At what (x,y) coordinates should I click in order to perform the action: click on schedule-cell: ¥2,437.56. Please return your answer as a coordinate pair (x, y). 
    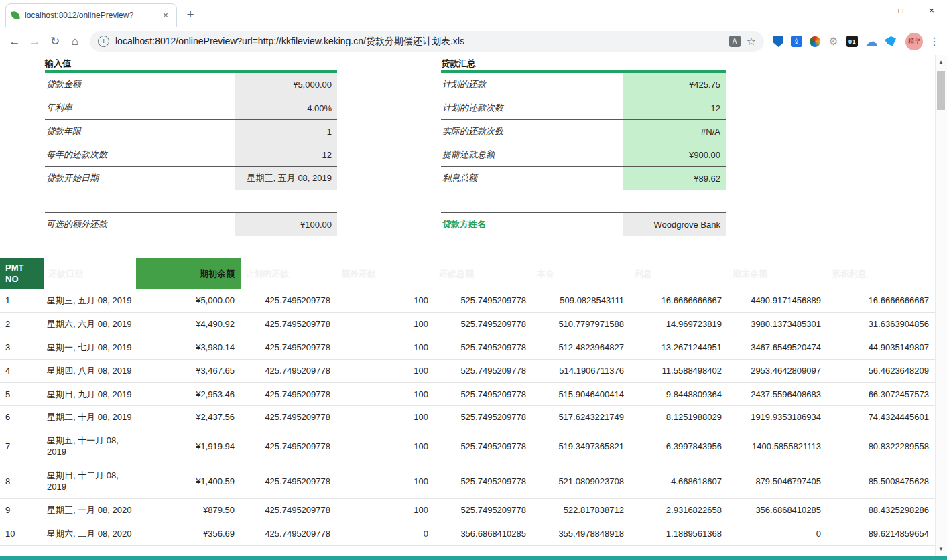
    Looking at the image, I should click on (189, 418).